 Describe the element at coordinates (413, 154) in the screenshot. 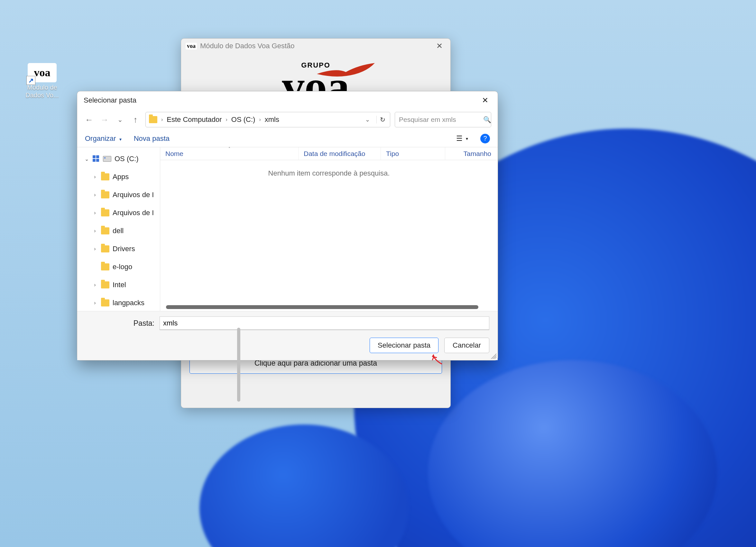

I see `col-type: Tipo` at that location.